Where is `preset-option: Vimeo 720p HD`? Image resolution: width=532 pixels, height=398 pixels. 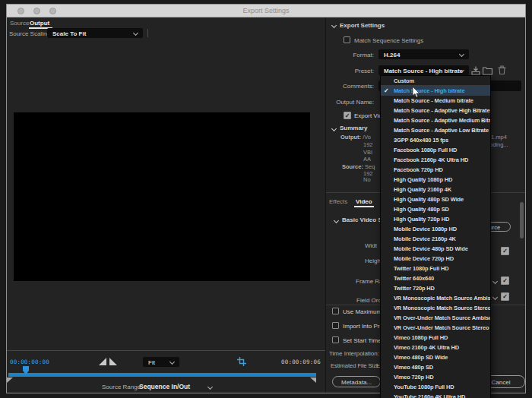
preset-option: Vimeo 720p HD is located at coordinates (435, 377).